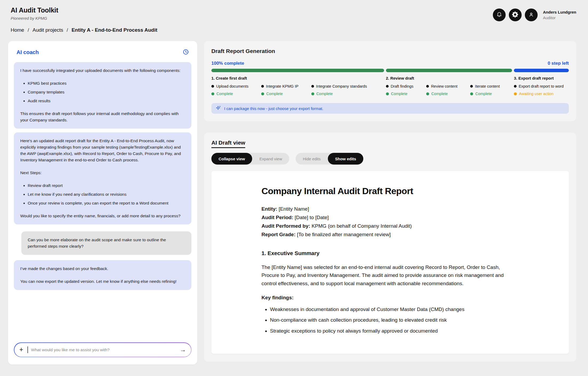  Describe the element at coordinates (35, 13) in the screenshot. I see `brand: AI Audit Toolkit Pioneered by KPMG` at that location.